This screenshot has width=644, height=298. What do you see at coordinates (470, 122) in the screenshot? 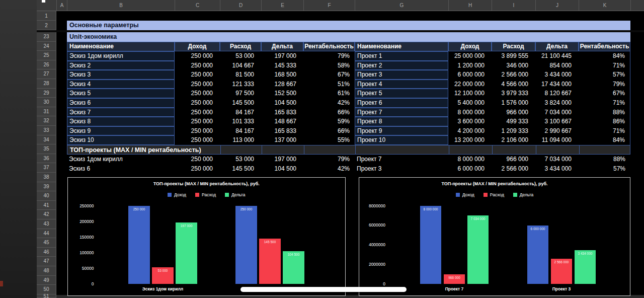
I see `cell-income: 3 600 000` at bounding box center [470, 122].